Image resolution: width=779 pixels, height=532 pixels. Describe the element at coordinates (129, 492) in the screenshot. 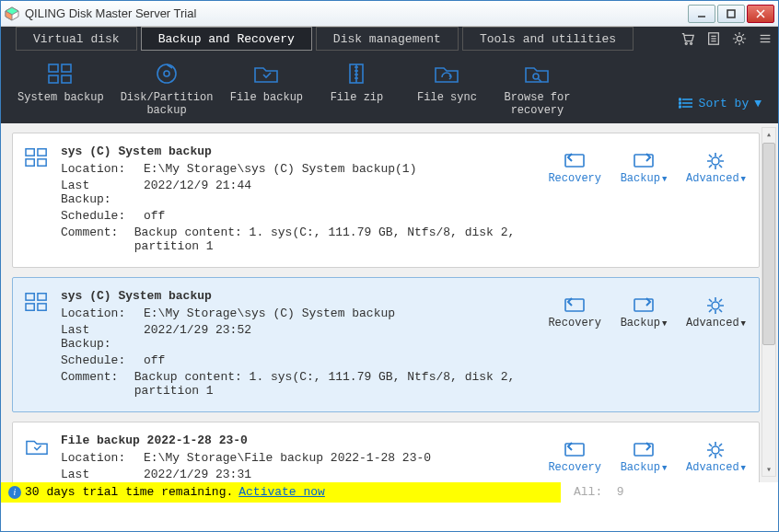

I see `trial-text: 30 days trial time remaining.` at that location.